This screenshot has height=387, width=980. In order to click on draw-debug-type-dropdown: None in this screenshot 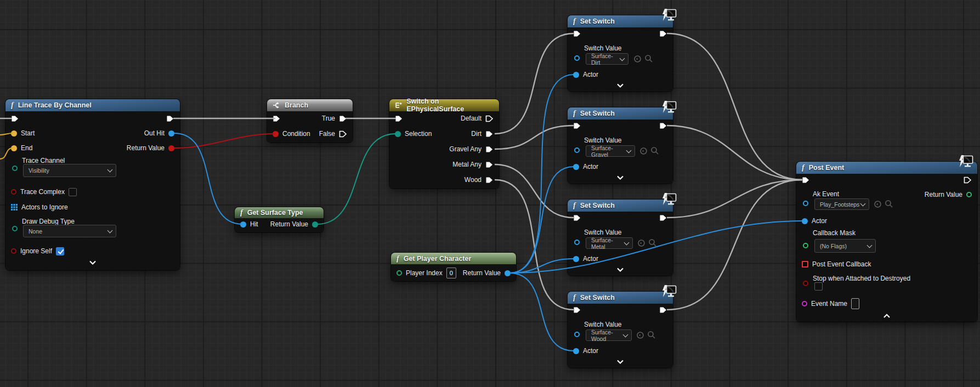, I will do `click(70, 231)`.